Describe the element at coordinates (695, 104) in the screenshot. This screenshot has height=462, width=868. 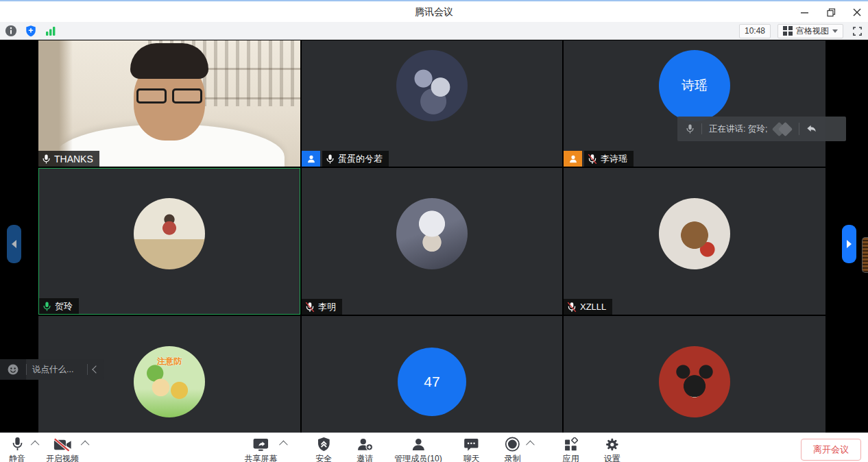
I see `video-tile-lishiyao: 诗瑶 李诗瑶` at that location.